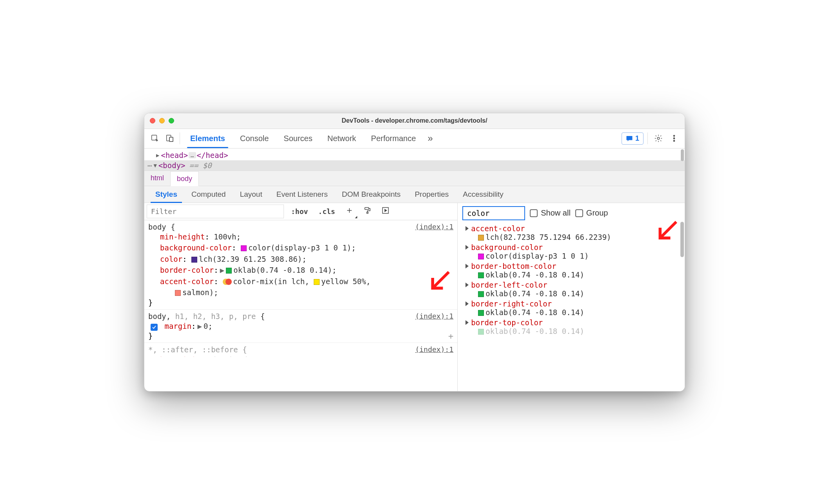  I want to click on style-rule-body: body { (index):1 min-height: 100vh; back…, so click(301, 265).